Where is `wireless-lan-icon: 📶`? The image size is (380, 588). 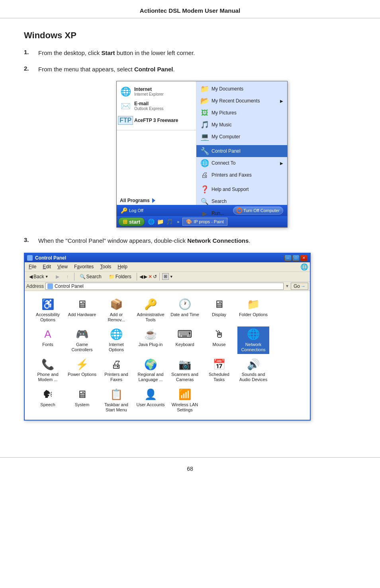 wireless-lan-icon: 📶 is located at coordinates (185, 395).